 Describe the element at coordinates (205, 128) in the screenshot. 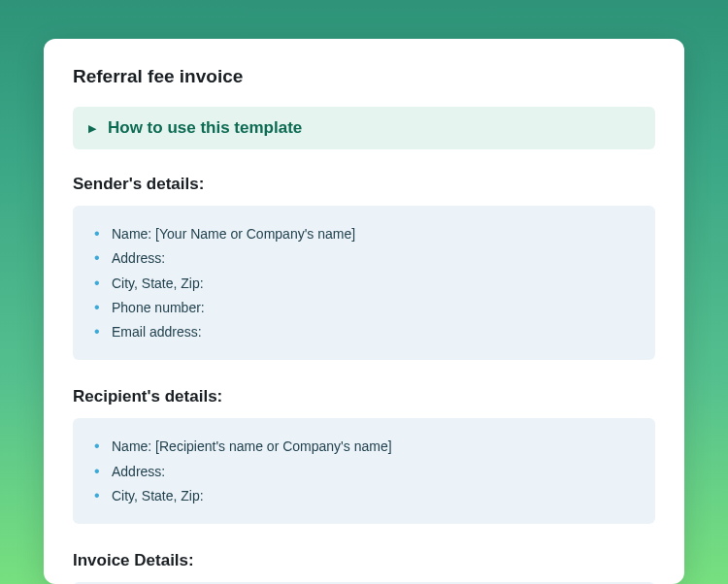

I see `howto-label: How to use this template` at that location.